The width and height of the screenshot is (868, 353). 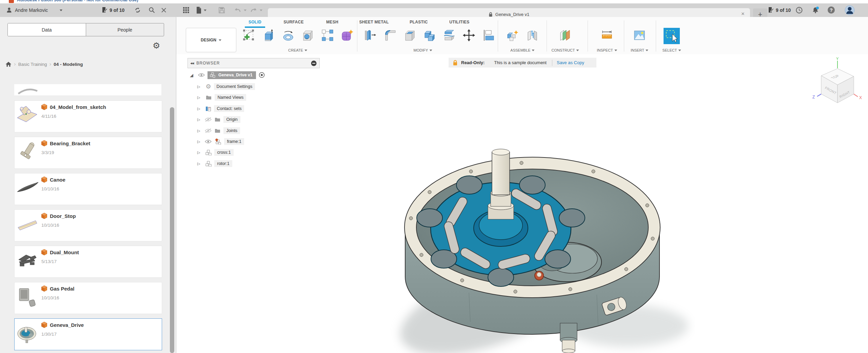 What do you see at coordinates (347, 35) in the screenshot?
I see `create-form-icon` at bounding box center [347, 35].